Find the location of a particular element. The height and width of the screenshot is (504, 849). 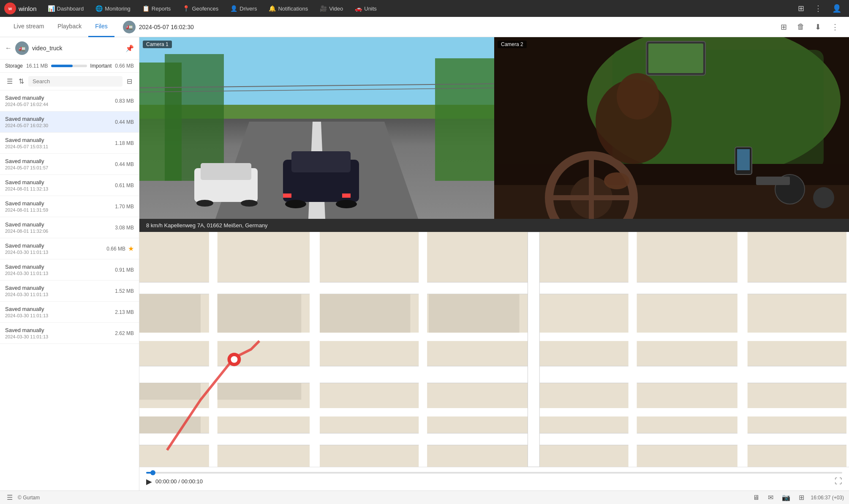

options-button: ⋮ is located at coordinates (835, 27).